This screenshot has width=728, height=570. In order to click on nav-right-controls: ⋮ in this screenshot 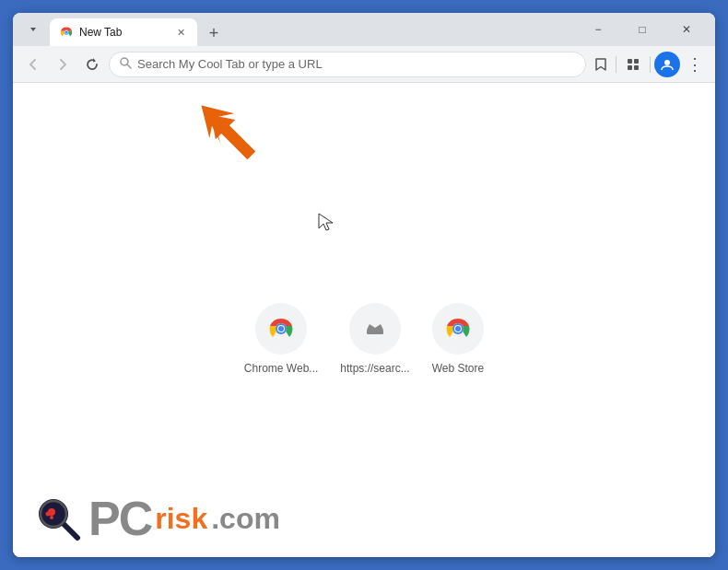, I will do `click(649, 64)`.